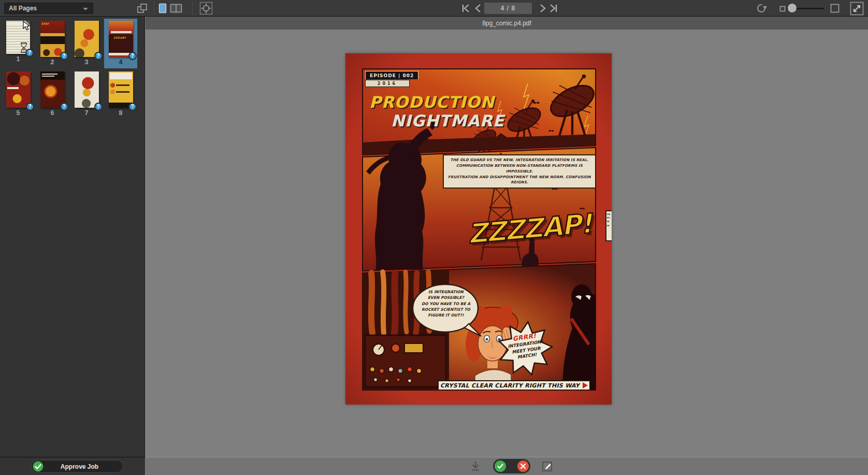 The image size is (868, 475). What do you see at coordinates (83, 467) in the screenshot?
I see `approve-job-label: Approve Job` at bounding box center [83, 467].